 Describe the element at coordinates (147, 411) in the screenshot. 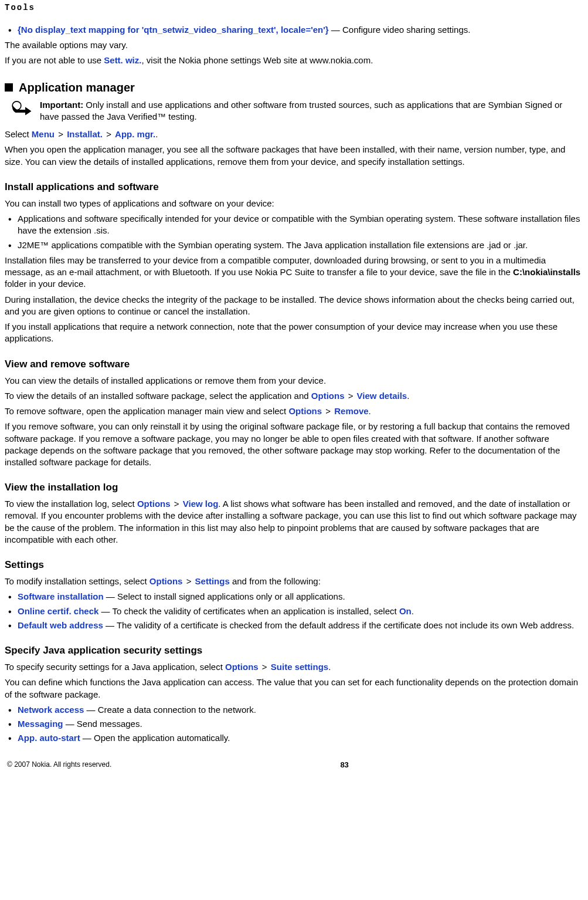

I see `text-fragment: To remove software, open the application…` at that location.